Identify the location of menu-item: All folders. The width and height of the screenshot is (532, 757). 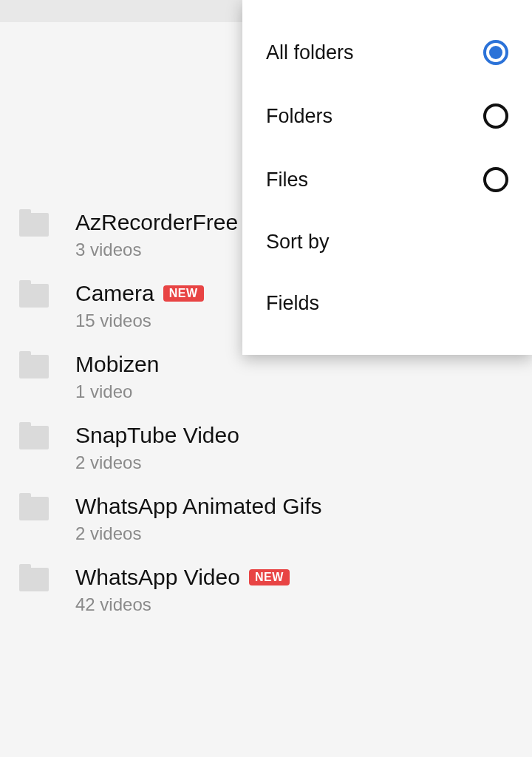
(387, 52).